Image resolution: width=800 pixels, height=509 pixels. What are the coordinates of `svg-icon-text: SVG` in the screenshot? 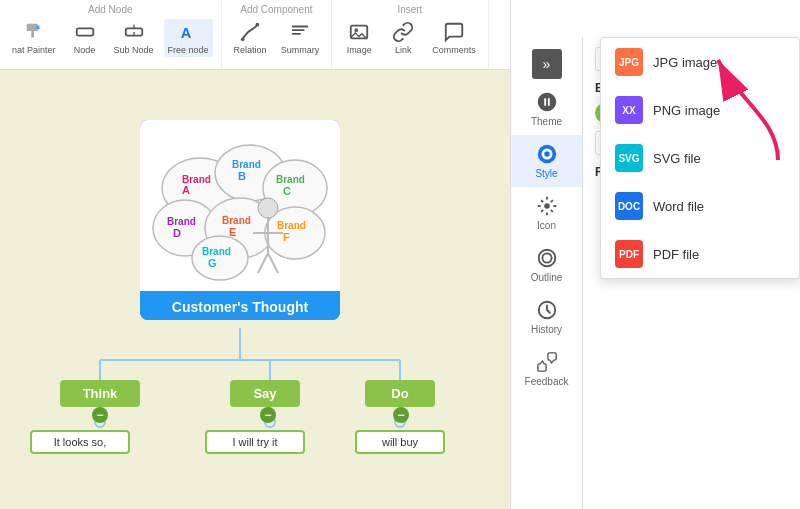 It's located at (628, 158).